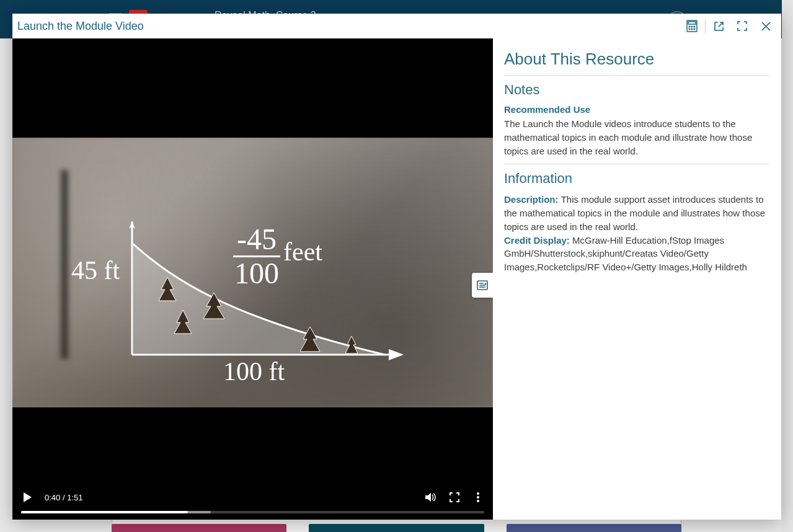  Describe the element at coordinates (303, 252) in the screenshot. I see `overlay-unit: feet` at that location.